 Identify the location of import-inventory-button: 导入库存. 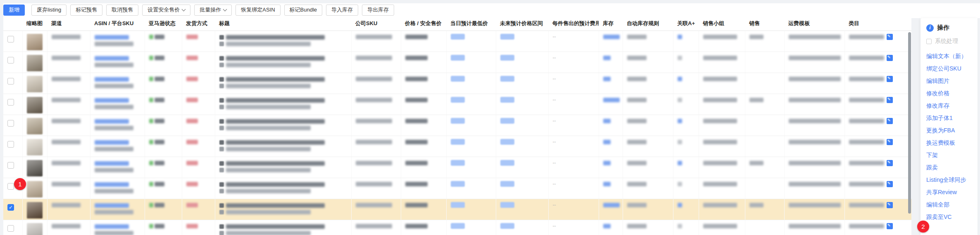
(342, 10).